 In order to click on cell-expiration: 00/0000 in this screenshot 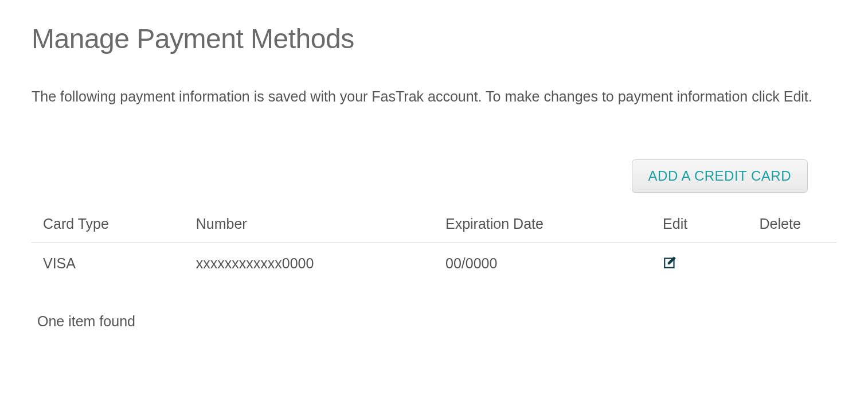, I will do `click(542, 264)`.